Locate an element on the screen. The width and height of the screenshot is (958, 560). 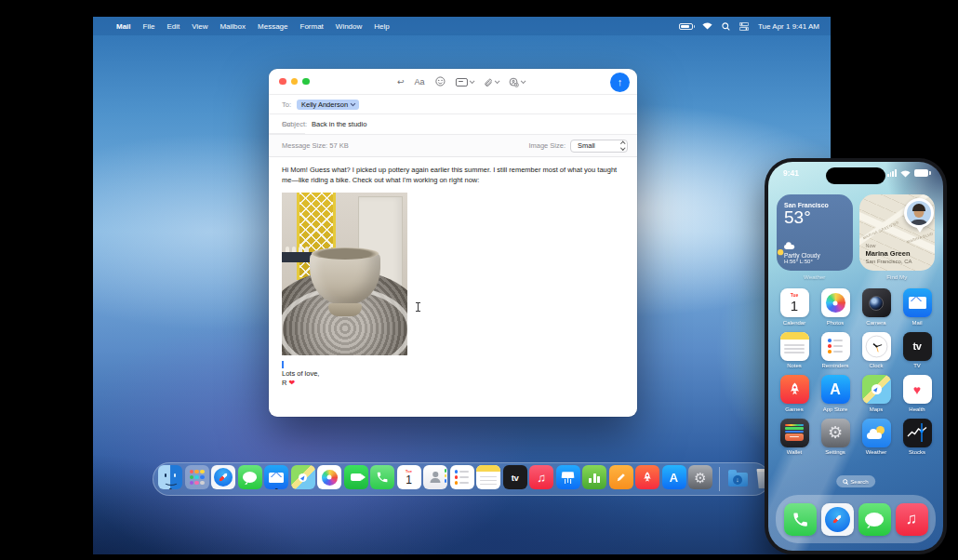
menu-item-mail: Mail is located at coordinates (124, 26).